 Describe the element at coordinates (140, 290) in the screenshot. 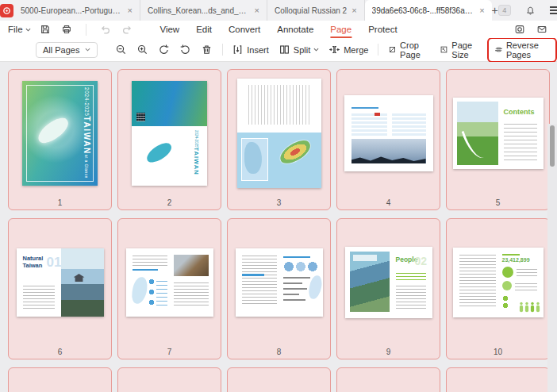

I see `taiwan-outline-art` at that location.